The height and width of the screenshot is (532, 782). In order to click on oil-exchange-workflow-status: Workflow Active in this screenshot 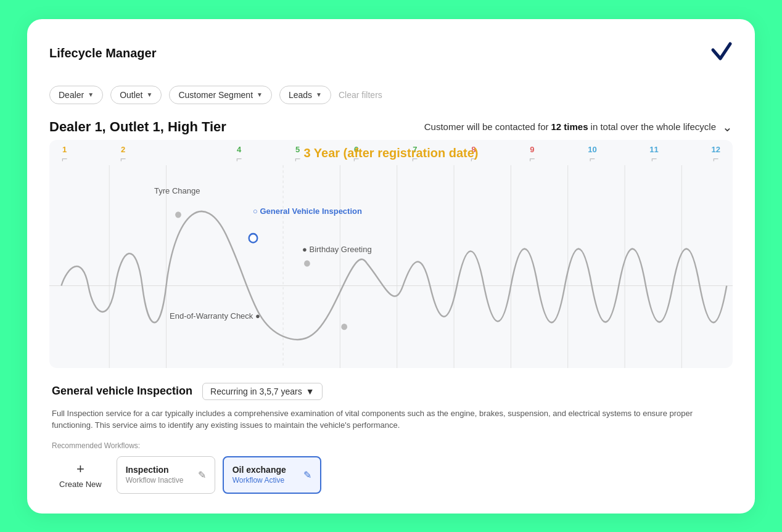, I will do `click(259, 480)`.